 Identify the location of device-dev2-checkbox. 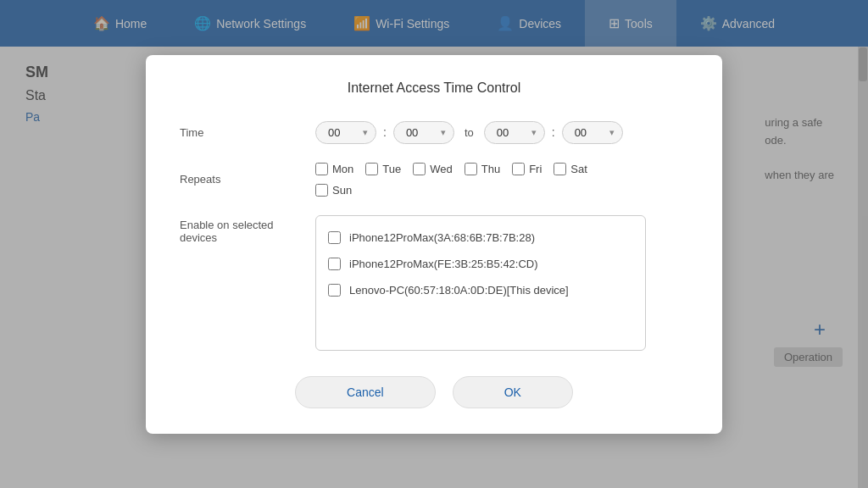
(334, 264).